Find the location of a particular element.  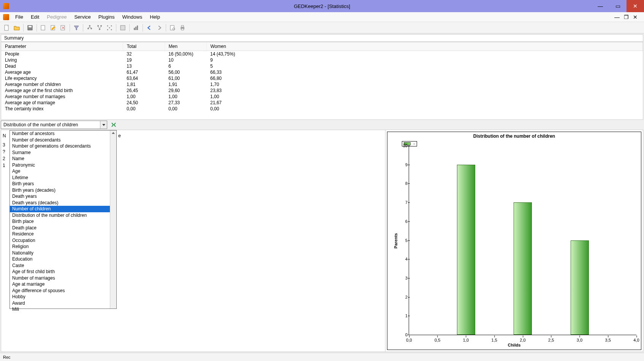

table-cell: 24,50 is located at coordinates (144, 103).